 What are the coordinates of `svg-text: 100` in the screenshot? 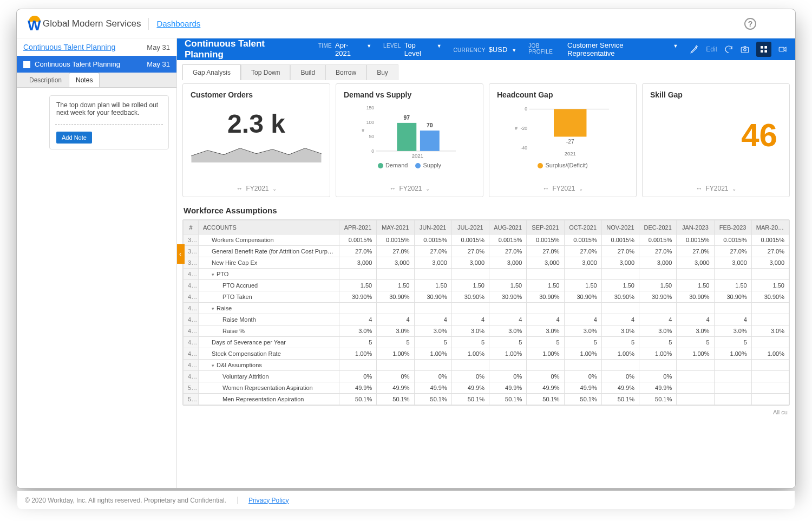 It's located at (370, 122).